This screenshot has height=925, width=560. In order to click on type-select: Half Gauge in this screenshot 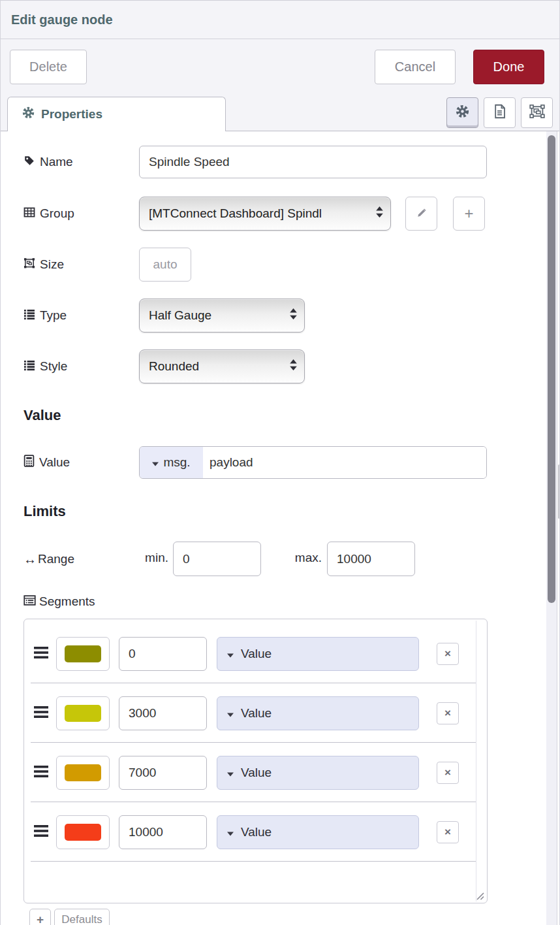, I will do `click(222, 316)`.